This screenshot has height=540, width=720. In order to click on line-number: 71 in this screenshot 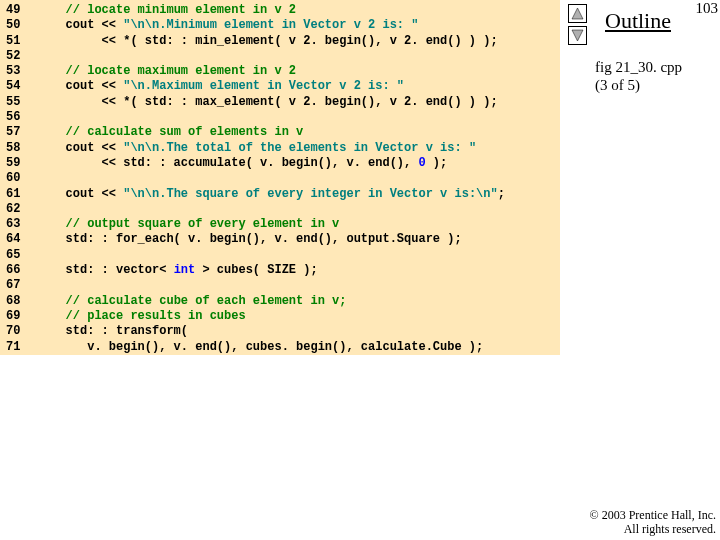, I will do `click(25, 348)`.